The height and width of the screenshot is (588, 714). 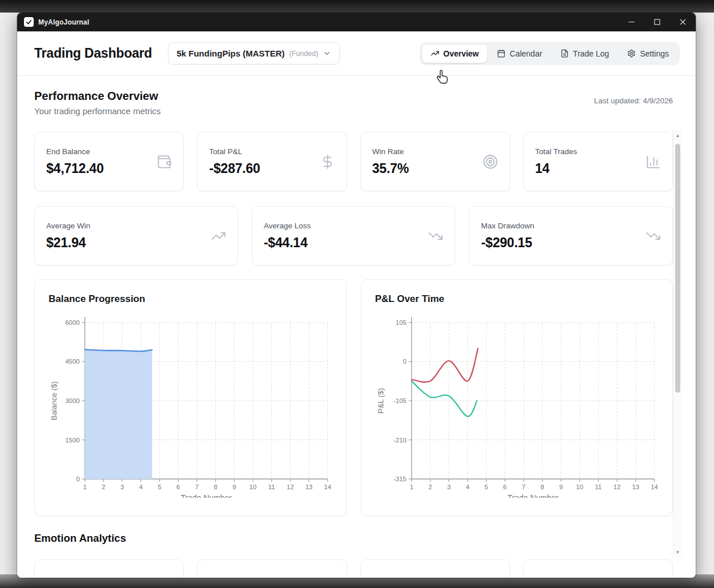 I want to click on chevron-down-icon, so click(x=327, y=54).